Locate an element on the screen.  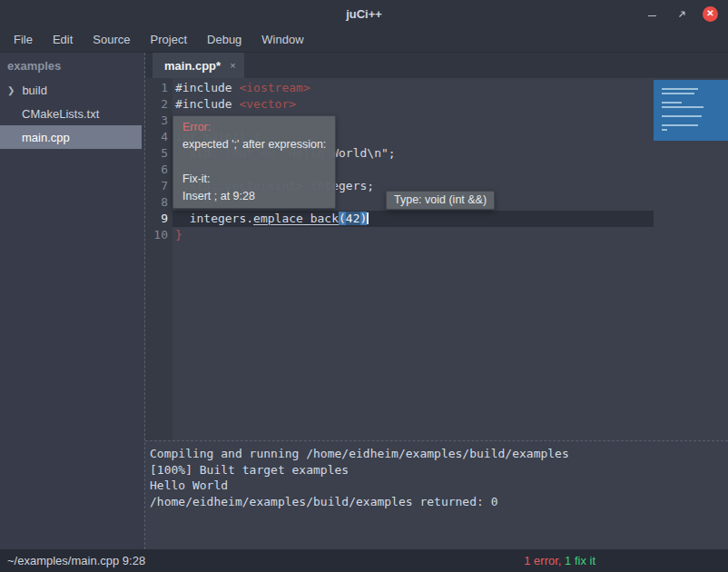
text-cursor is located at coordinates (368, 218).